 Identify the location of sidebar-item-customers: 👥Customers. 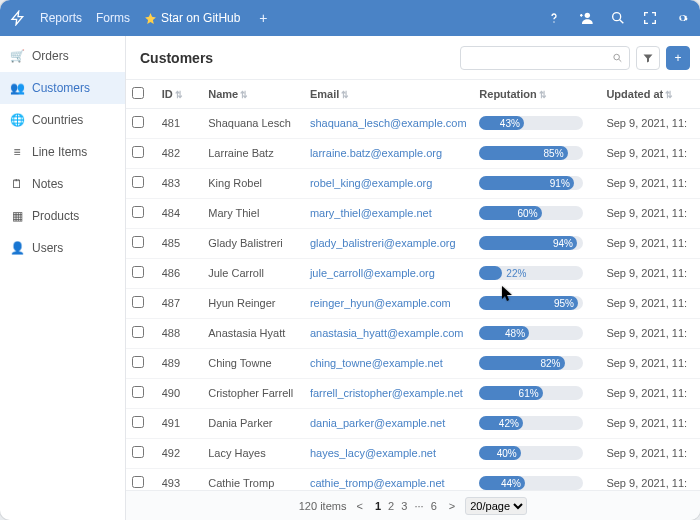
(62, 88).